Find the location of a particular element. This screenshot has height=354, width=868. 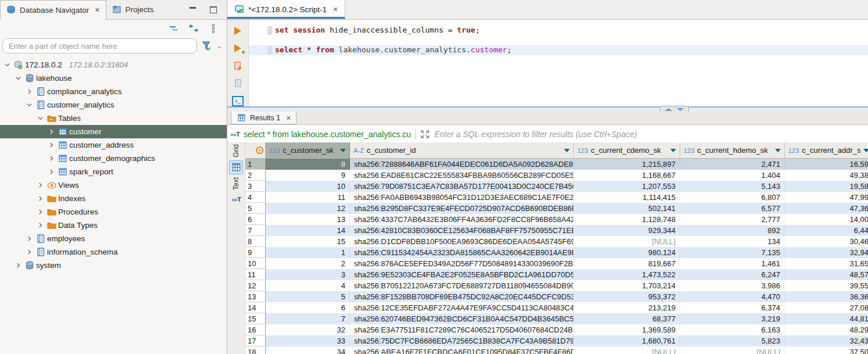

table-row: 310sha256:79D08751C3EA7C83BA57D177E00413… is located at coordinates (557, 186).